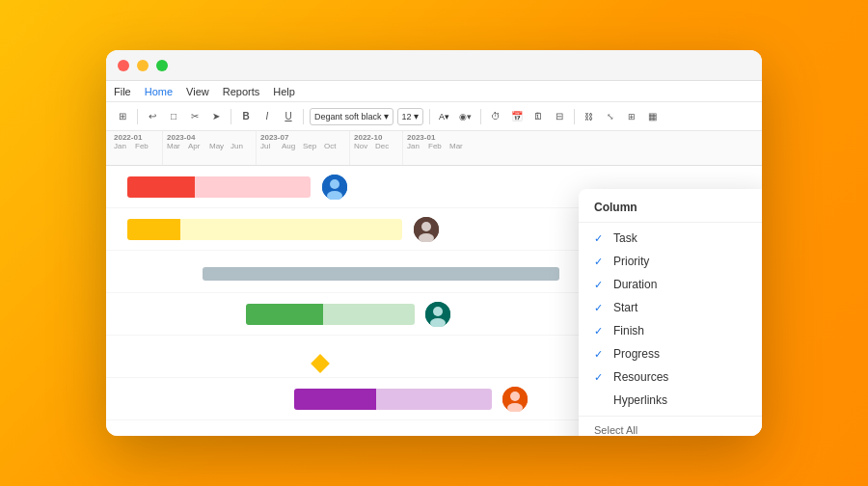 The height and width of the screenshot is (486, 868). Describe the element at coordinates (162, 66) in the screenshot. I see `maximize-button` at that location.